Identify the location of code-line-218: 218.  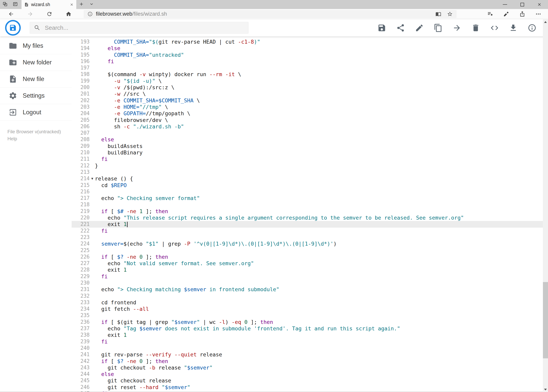
(310, 205).